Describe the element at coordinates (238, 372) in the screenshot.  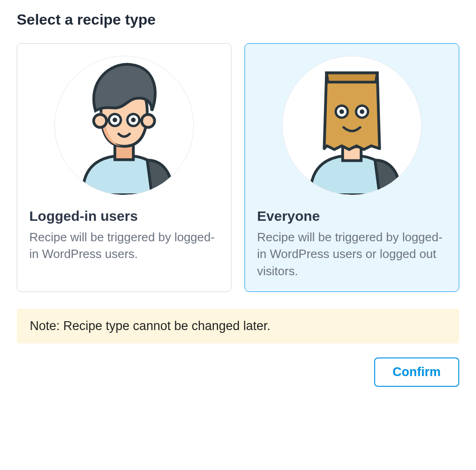
I see `actions-bar: Confirm` at that location.